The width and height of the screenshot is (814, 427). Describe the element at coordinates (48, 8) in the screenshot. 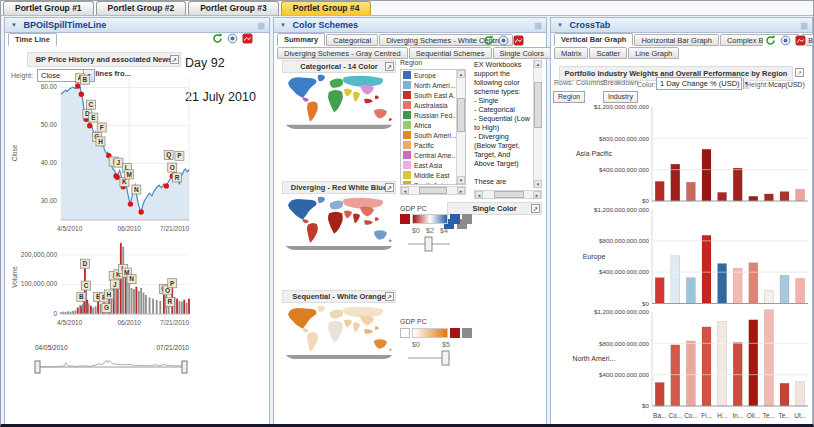

I see `portlet-tab-1: Portlet Group #1` at that location.